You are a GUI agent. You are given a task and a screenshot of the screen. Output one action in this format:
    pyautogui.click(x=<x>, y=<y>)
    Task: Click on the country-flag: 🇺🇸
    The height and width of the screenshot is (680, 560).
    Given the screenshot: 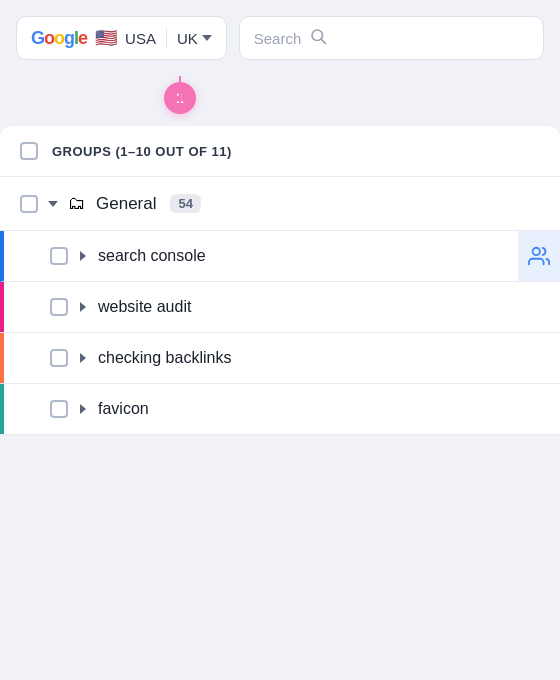 What is the action you would take?
    pyautogui.click(x=106, y=38)
    